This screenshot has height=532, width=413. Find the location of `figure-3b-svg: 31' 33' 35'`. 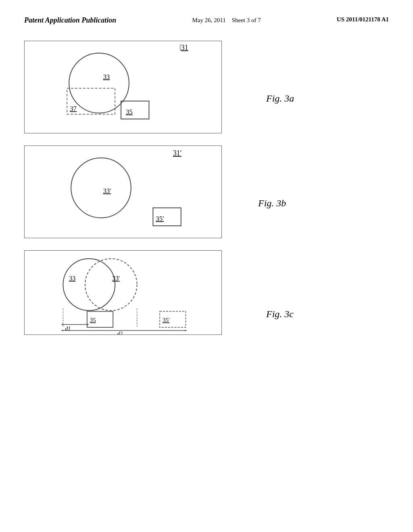

figure-3b-svg: 31' 33' 35' is located at coordinates (123, 192).